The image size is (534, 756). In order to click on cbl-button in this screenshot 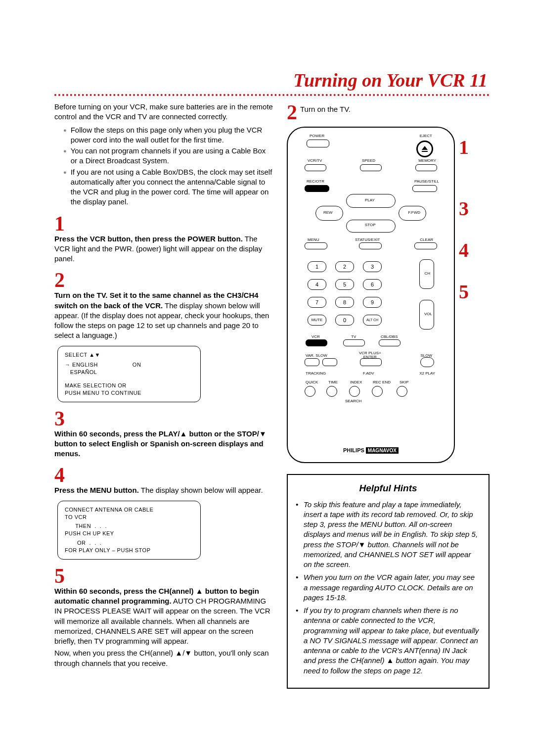, I will do `click(390, 343)`.